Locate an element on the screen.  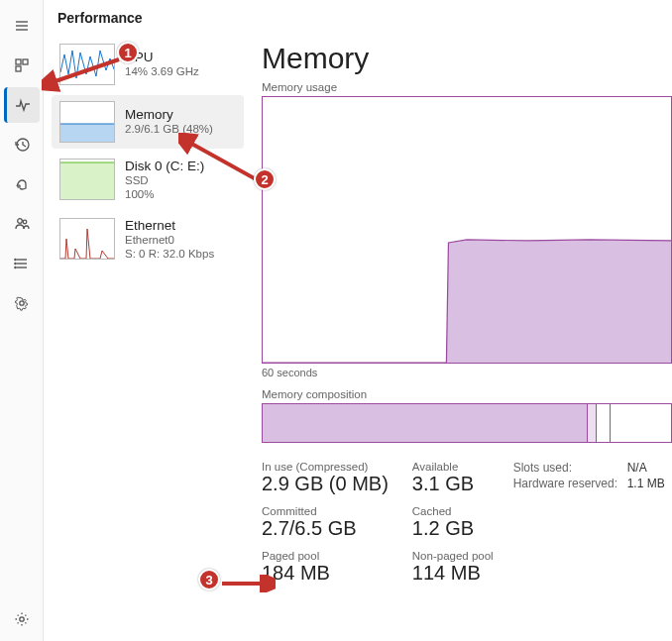
card-title: Ethernet is located at coordinates (169, 226).